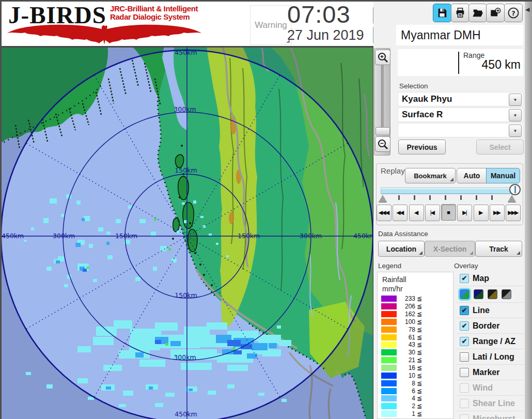 This screenshot has height=419, width=532. Describe the element at coordinates (512, 198) in the screenshot. I see `slider-end-marker` at that location.